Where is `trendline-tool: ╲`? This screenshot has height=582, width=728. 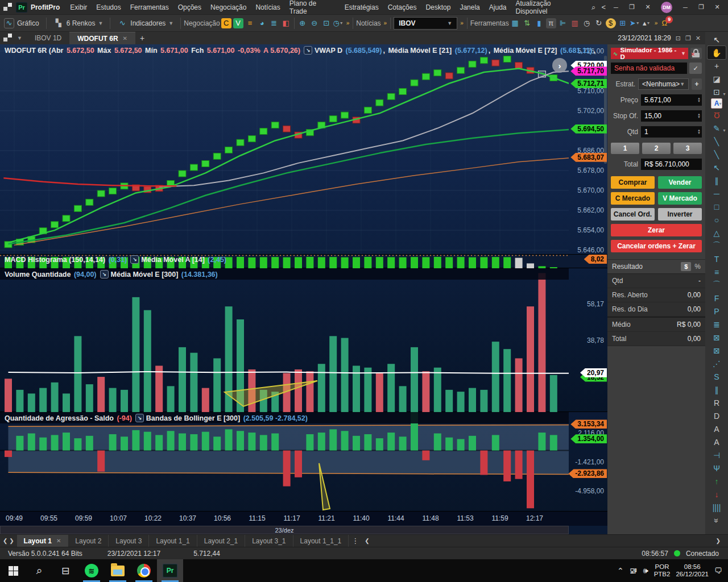
trendline-tool: ╲ is located at coordinates (717, 141).